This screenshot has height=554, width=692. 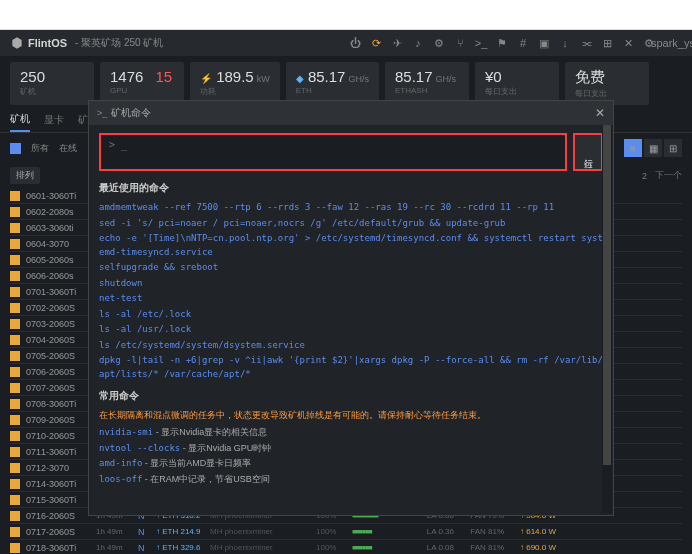 I want to click on warning-text: 在长期隔离和混点微调的任务中，状态更改导致矿机掉线是有可能的。请保持耐心等待任务…, so click(x=351, y=416).